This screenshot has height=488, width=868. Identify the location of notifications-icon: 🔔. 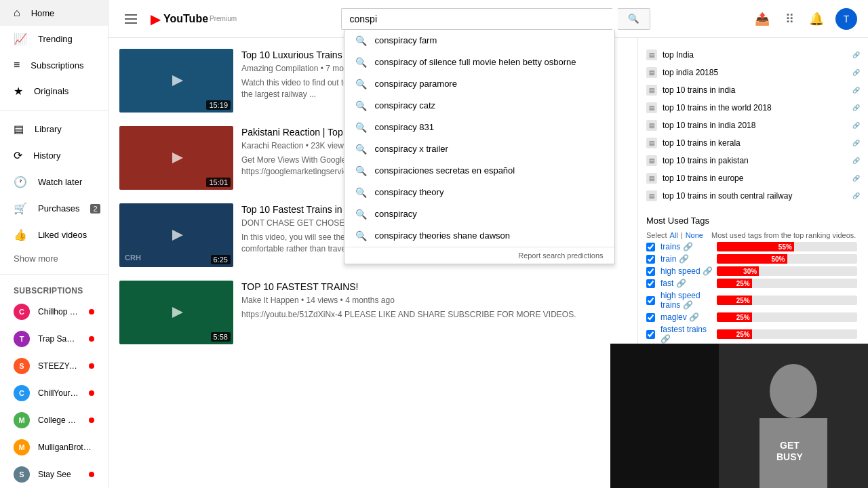
(816, 19).